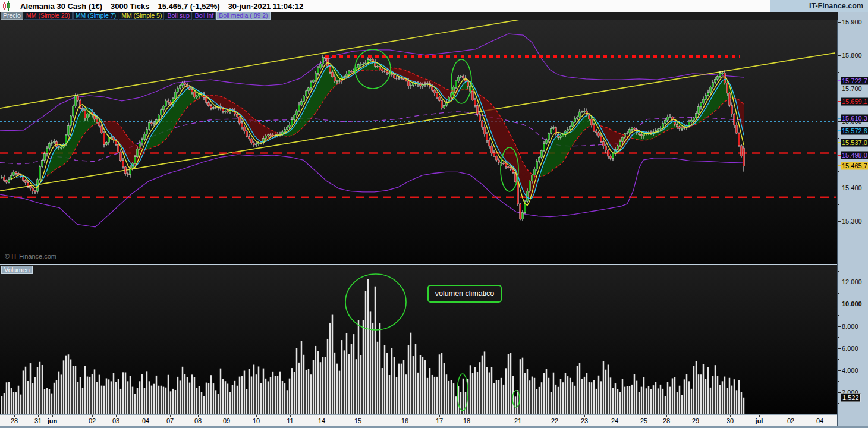 The image size is (868, 428). Describe the element at coordinates (61, 6) in the screenshot. I see `instrument-title: Alemania 30 Cash (1€)` at that location.